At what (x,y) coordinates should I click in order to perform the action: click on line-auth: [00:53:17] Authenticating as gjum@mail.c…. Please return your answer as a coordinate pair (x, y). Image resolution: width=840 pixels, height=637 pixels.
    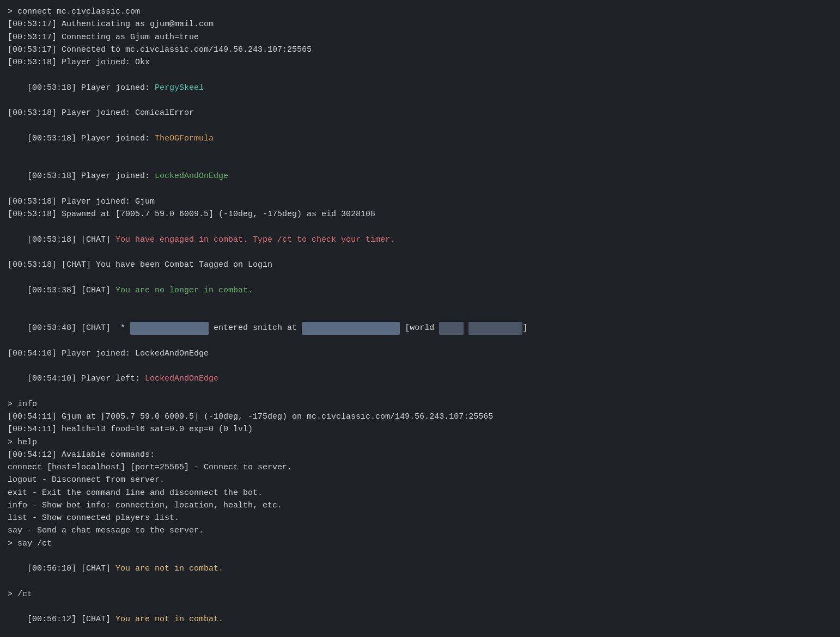
    Looking at the image, I should click on (420, 24).